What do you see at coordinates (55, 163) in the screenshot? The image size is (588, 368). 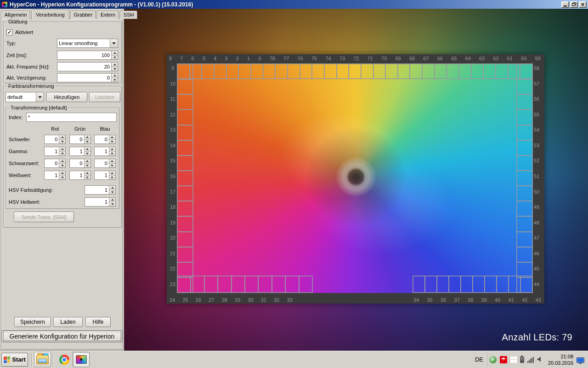 I see `schwarzwert-rot-spinbox: 0` at bounding box center [55, 163].